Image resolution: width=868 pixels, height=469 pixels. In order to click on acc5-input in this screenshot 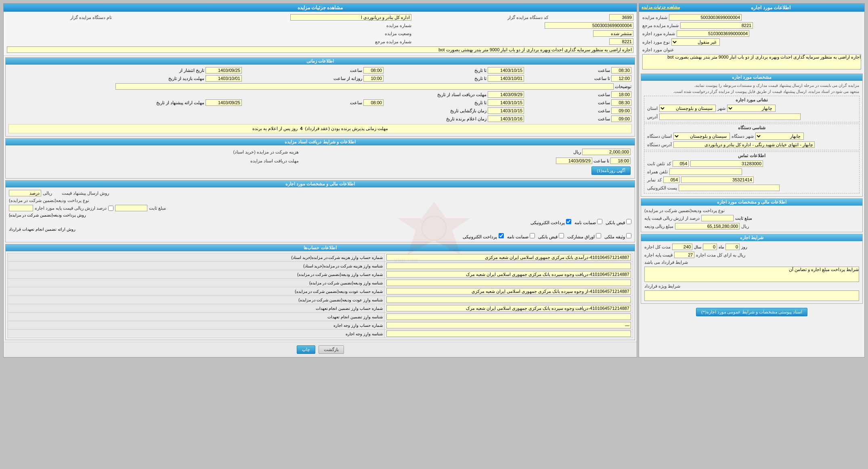, I will do `click(509, 291)`.